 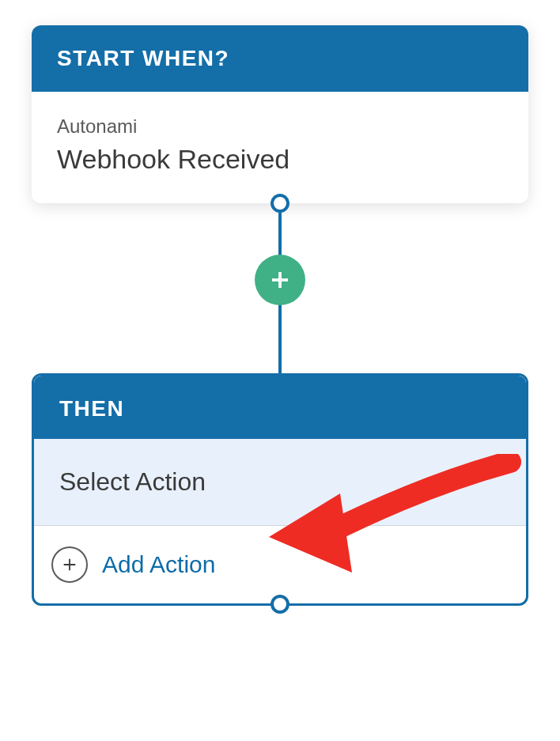 I want to click on select-action-label: Select Action, so click(x=133, y=482).